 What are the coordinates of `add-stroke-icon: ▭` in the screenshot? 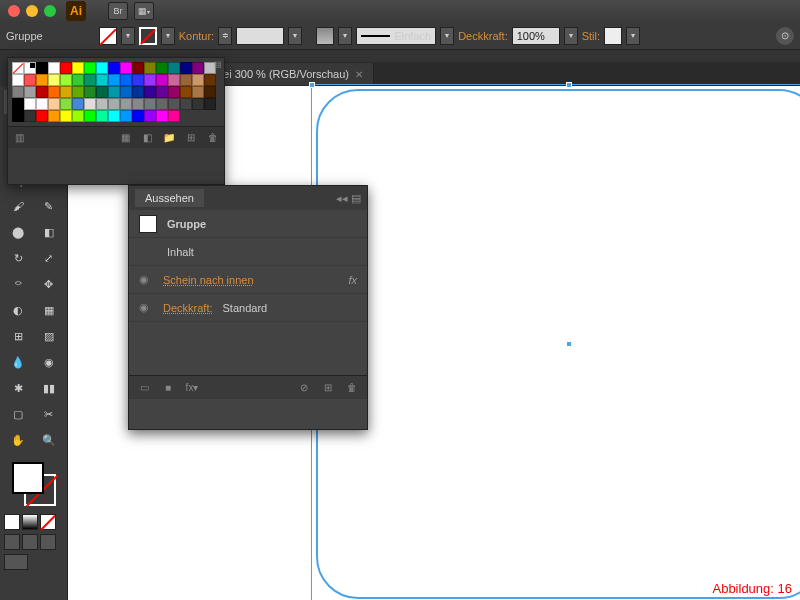 It's located at (144, 388).